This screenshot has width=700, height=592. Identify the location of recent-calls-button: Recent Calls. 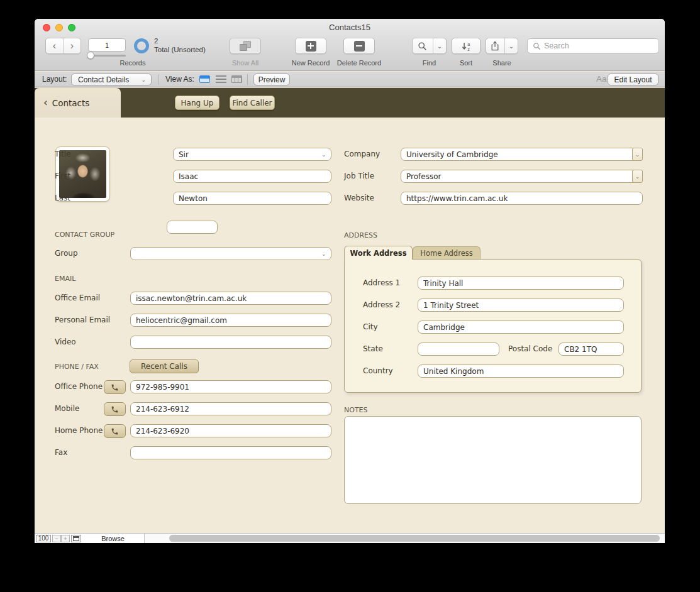
(164, 366).